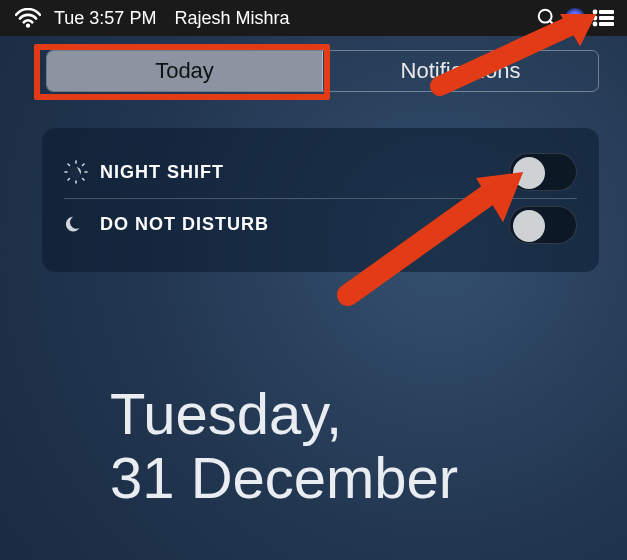  I want to click on moon-icon, so click(82, 225).